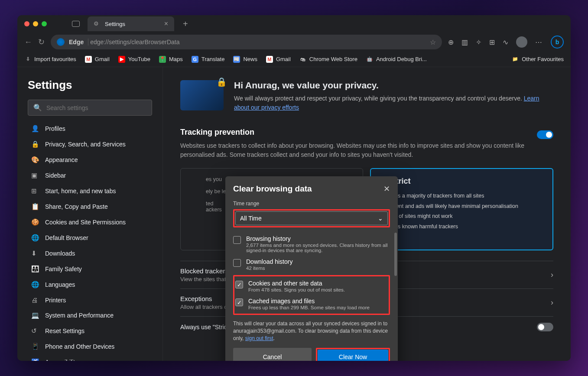 Image resolution: width=588 pixels, height=376 pixels. What do you see at coordinates (312, 244) in the screenshot?
I see `browsing-history-item: Browsing history2,677 items and more on …` at bounding box center [312, 244].